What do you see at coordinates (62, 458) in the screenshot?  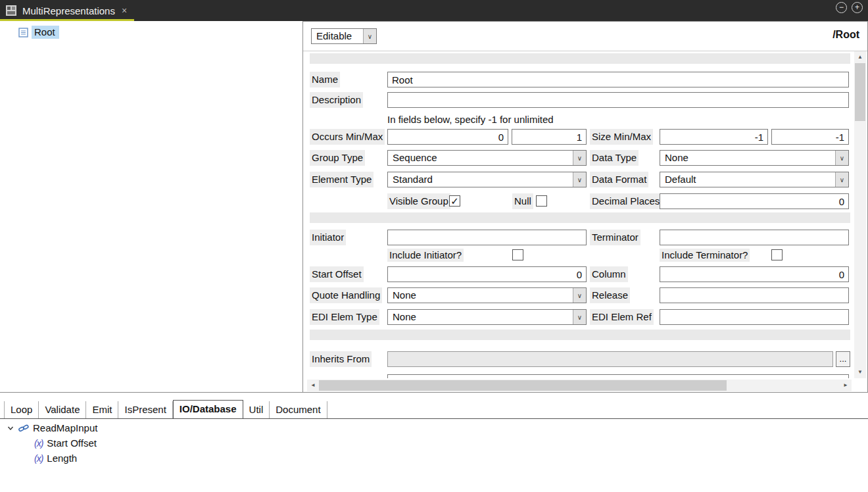 I see `tree-item-label: Length` at bounding box center [62, 458].